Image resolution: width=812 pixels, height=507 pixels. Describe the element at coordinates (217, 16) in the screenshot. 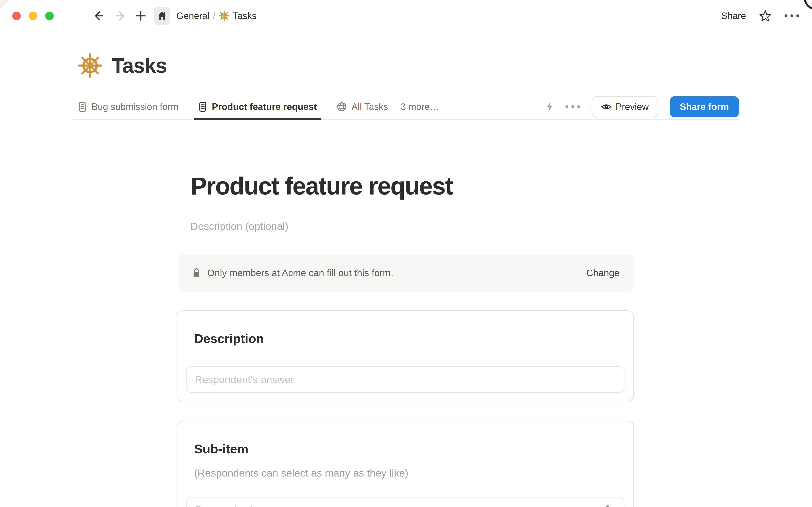

I see `breadcrumb: General / Tasks` at that location.